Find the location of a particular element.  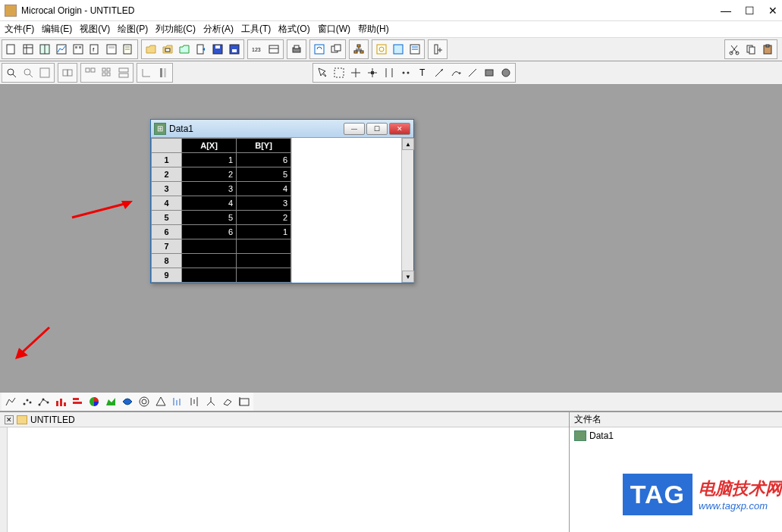

screen-reader-tool is located at coordinates (356, 73).